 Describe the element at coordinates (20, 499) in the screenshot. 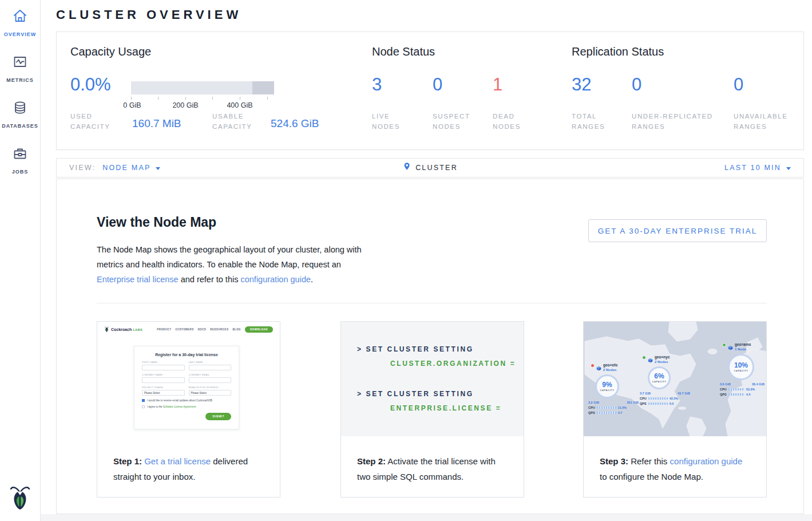

I see `cockroach-labs-logo` at that location.